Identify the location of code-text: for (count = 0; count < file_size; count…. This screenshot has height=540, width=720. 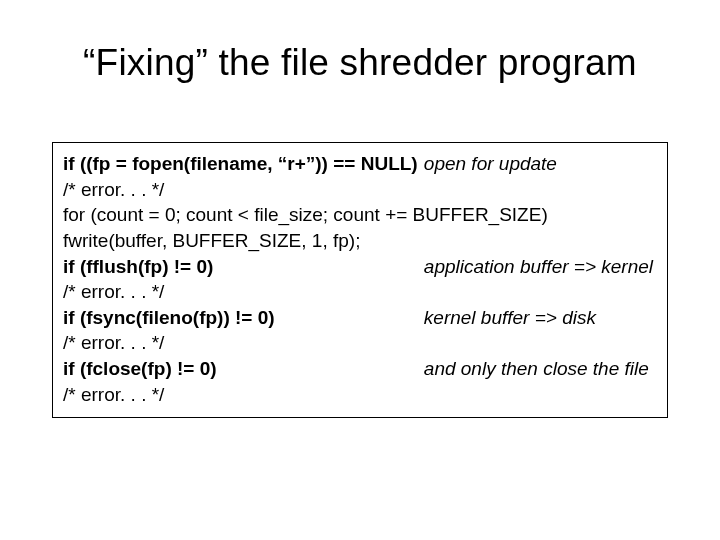
(360, 215).